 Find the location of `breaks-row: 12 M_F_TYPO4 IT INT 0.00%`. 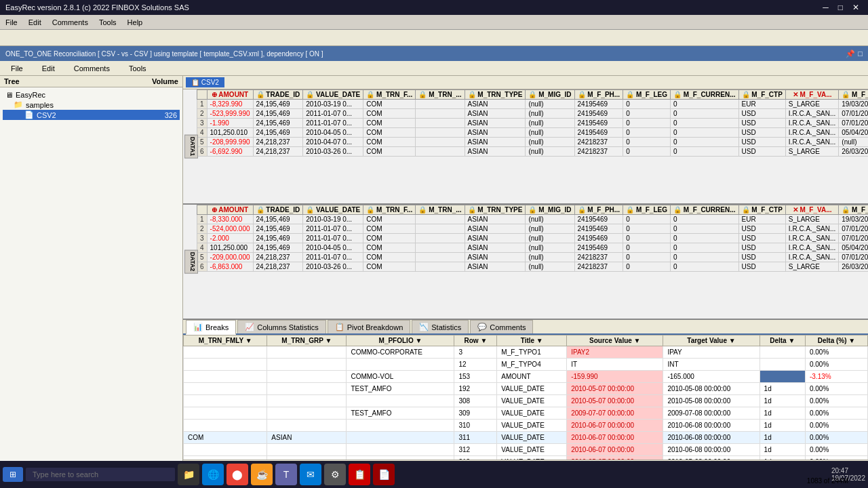

breaks-row: 12 M_F_TYPO4 IT INT 0.00% is located at coordinates (526, 365).